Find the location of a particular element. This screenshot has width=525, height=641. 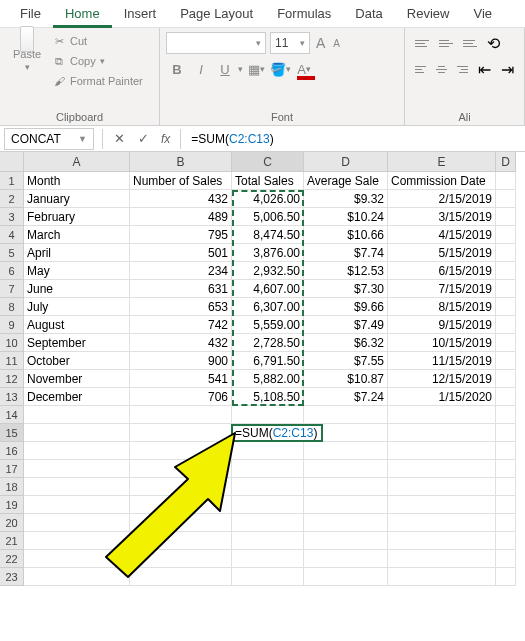

cell: 5,108.50 is located at coordinates (268, 397).